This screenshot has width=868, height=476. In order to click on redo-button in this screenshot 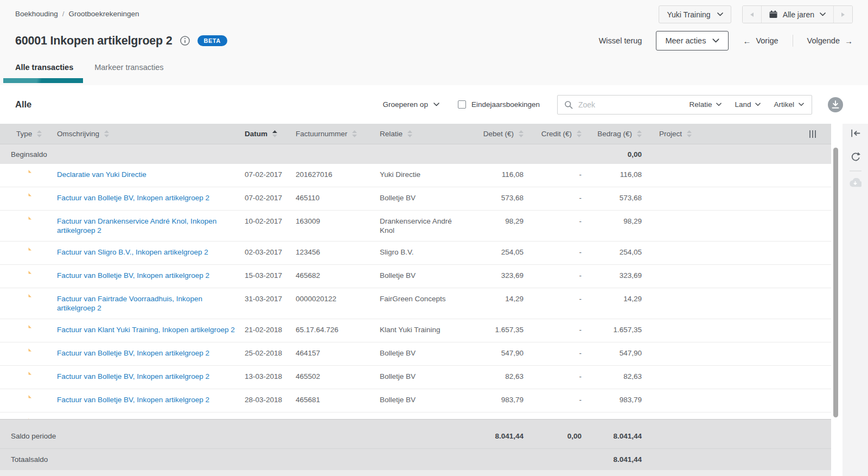, I will do `click(856, 156)`.